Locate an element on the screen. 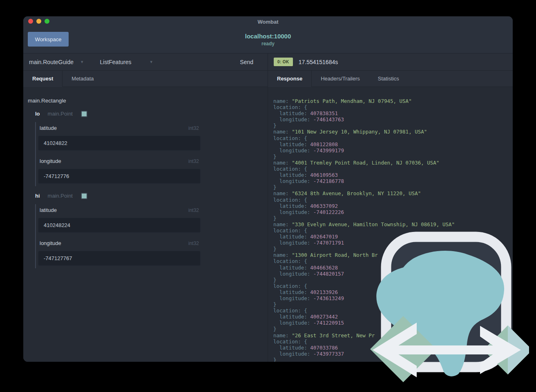  send-button: Send is located at coordinates (247, 62).